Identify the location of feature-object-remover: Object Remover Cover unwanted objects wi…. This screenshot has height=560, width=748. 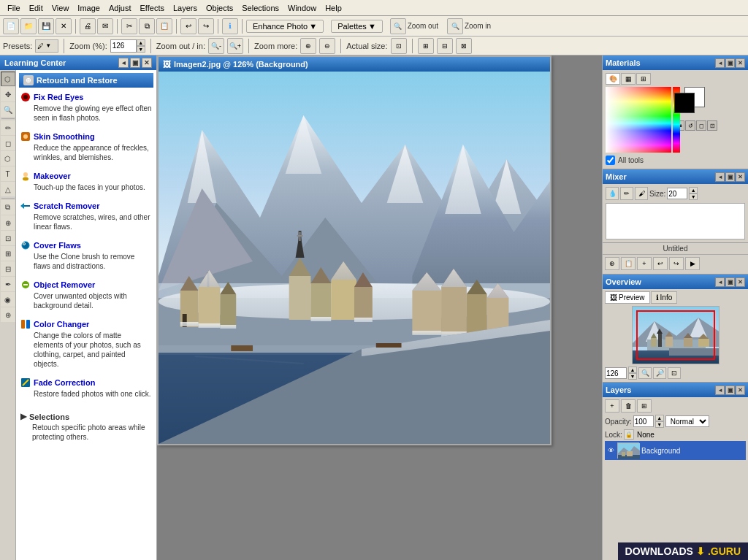
(86, 295).